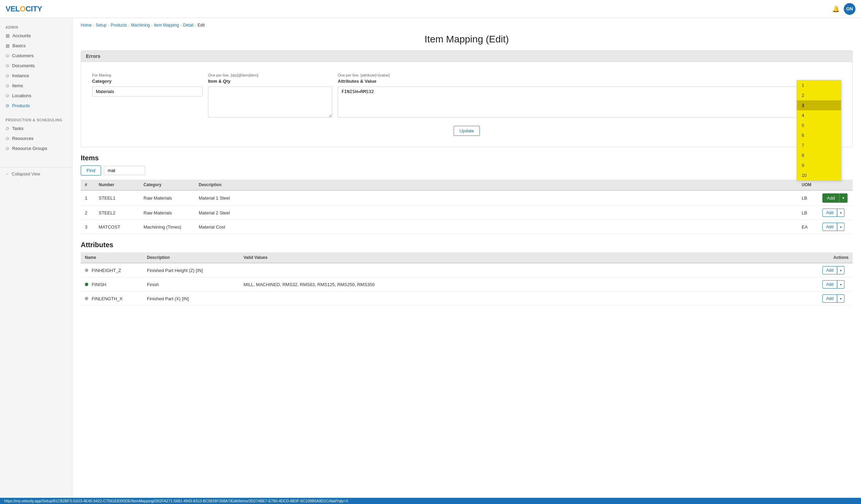  Describe the element at coordinates (467, 185) in the screenshot. I see `items-table-header: # Number Category Description UOM` at that location.